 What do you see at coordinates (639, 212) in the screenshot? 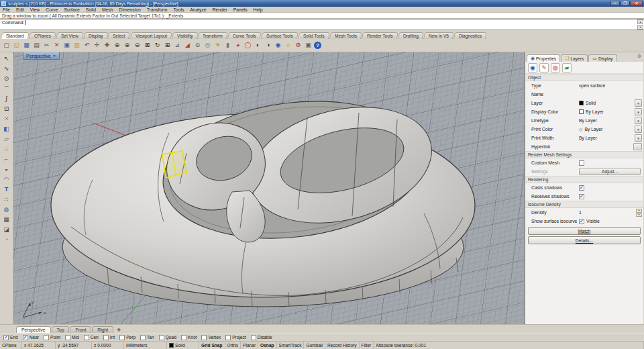
I see `density-spinner: ▲▼` at bounding box center [639, 212].